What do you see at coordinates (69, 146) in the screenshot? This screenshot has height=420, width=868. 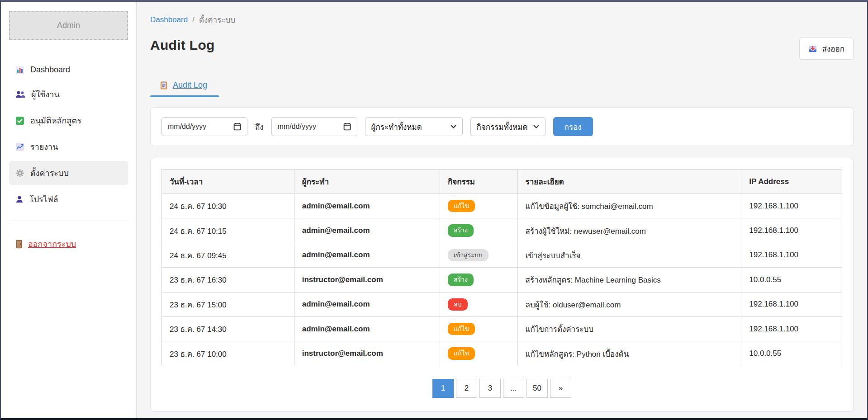 I see `sidebar-item-reports: รายงาน` at bounding box center [69, 146].